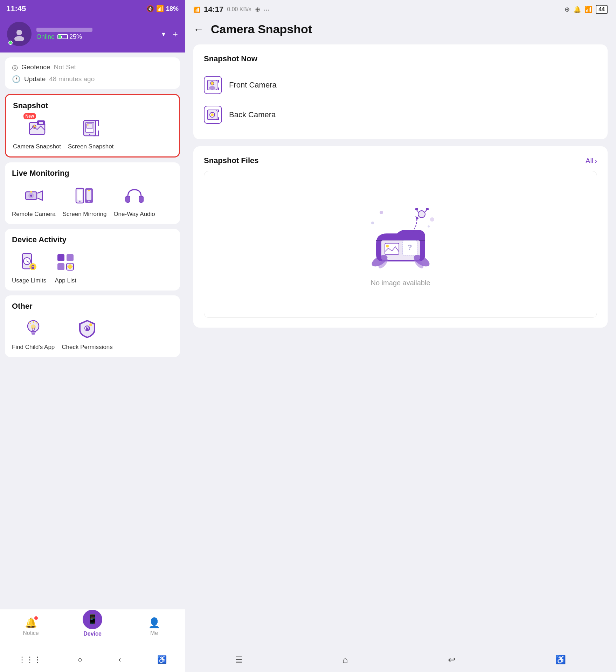 This screenshot has width=616, height=672. Describe the element at coordinates (169, 34) in the screenshot. I see `divider` at that location.